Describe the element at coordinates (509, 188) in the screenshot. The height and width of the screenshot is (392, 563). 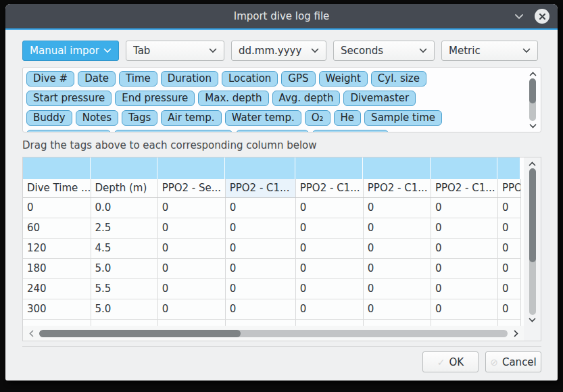
I see `column-header: PPO2` at that location.